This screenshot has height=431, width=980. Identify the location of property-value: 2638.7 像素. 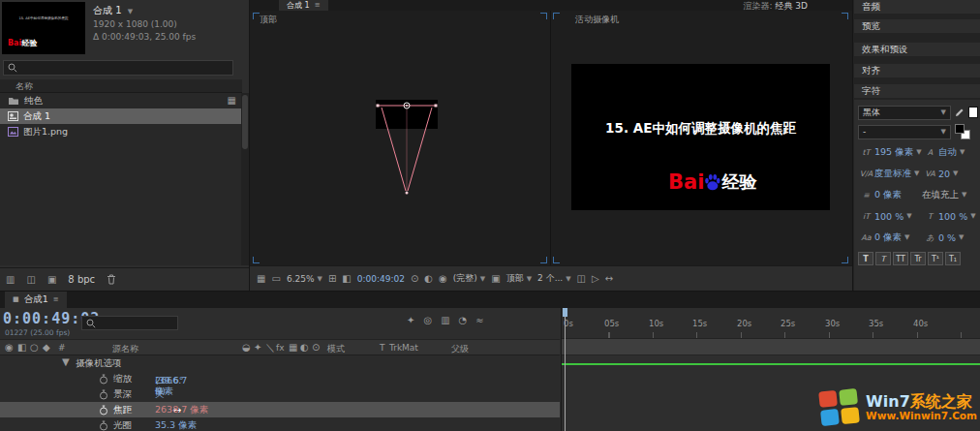
(182, 411).